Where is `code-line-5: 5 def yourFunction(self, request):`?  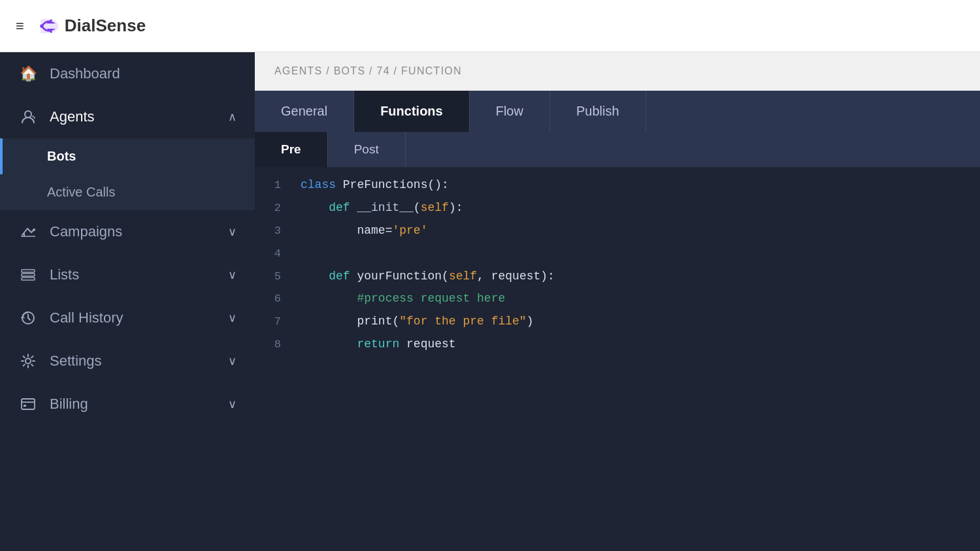
code-line-5: 5 def yourFunction(self, request): is located at coordinates (617, 277).